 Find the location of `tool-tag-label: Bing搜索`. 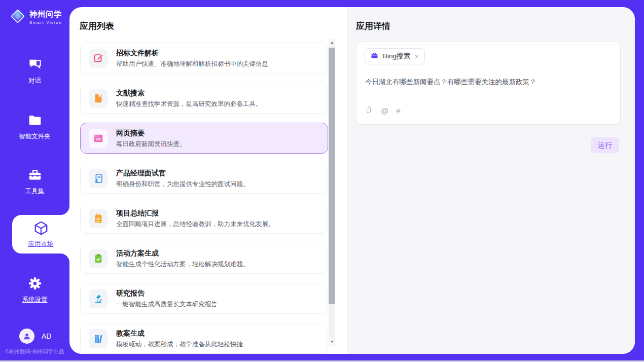

tool-tag-label: Bing搜索 is located at coordinates (397, 56).